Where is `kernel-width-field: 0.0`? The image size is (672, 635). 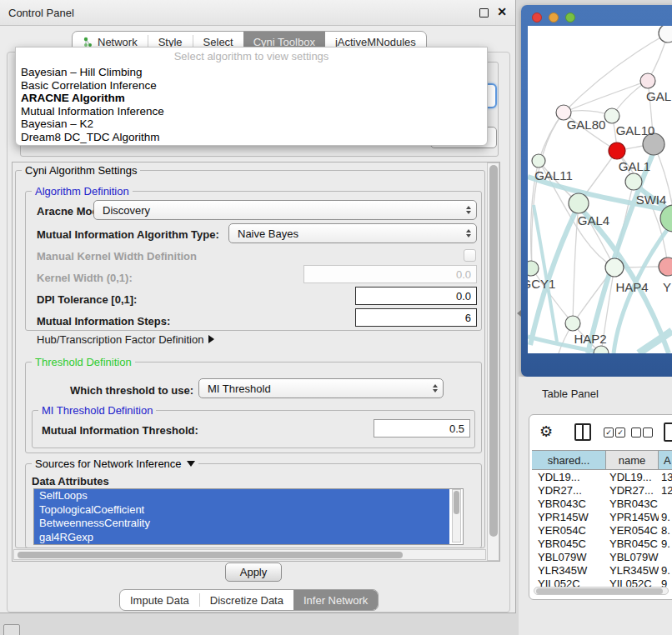
kernel-width-field: 0.0 is located at coordinates (390, 274).